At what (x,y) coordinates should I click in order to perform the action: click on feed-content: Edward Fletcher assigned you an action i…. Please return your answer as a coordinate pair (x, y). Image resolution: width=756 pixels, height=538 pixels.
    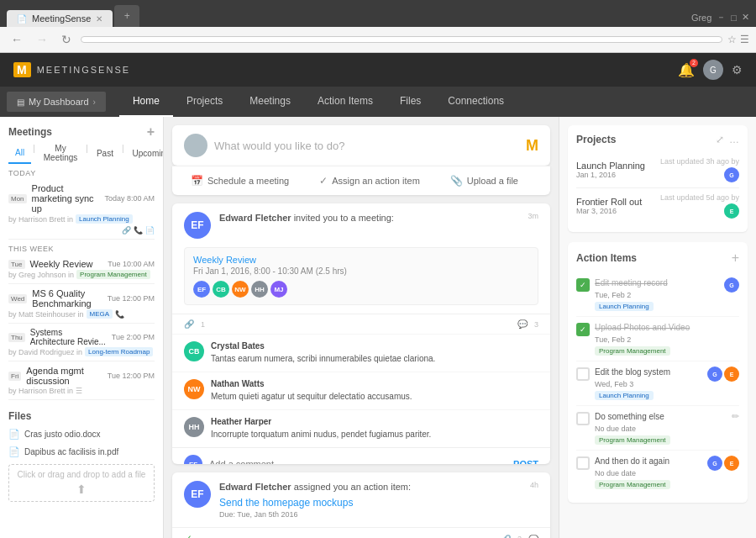
    Looking at the image, I should click on (370, 499).